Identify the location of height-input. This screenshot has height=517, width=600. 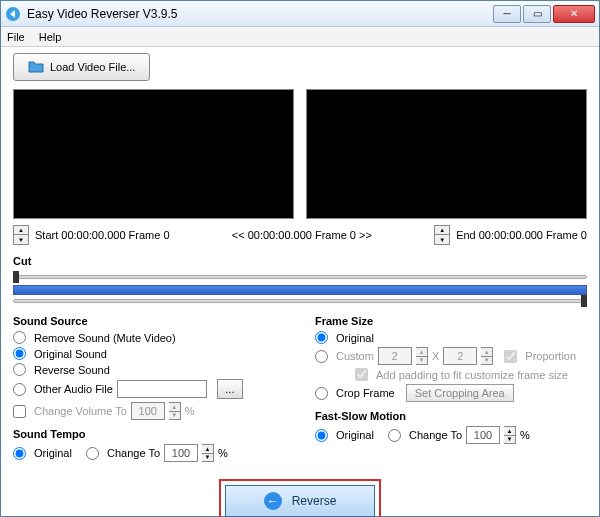
(460, 356).